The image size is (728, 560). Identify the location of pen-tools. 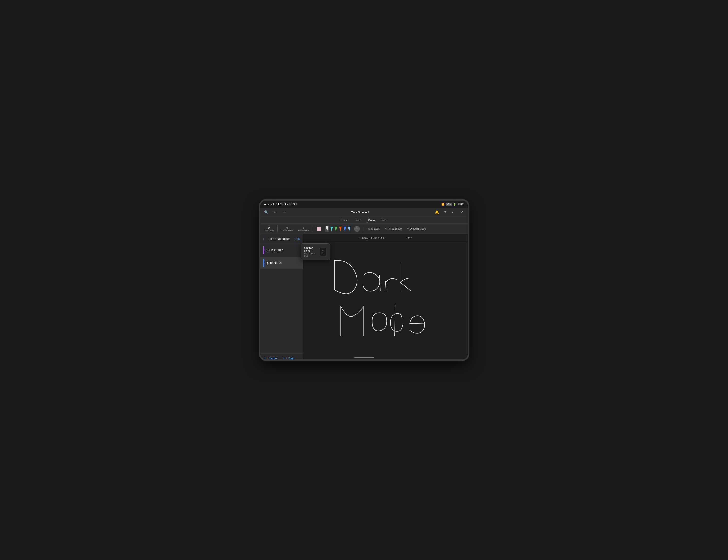
(338, 229).